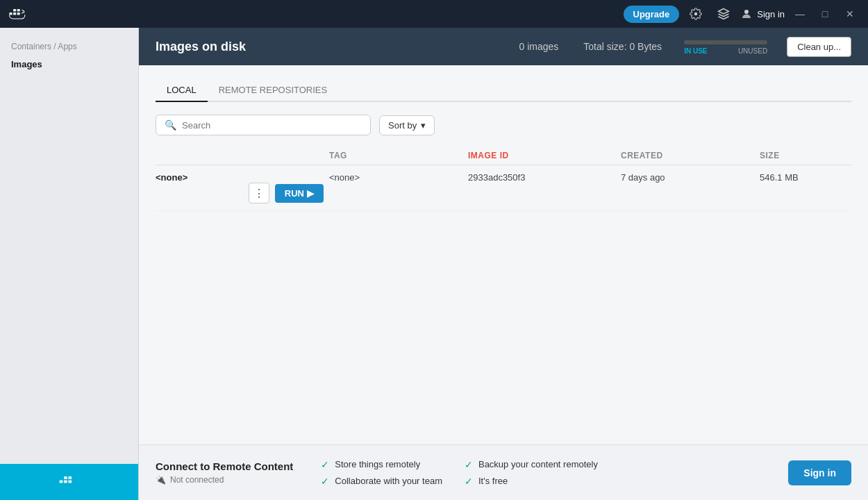 The width and height of the screenshot is (868, 500). What do you see at coordinates (806, 178) in the screenshot?
I see `row-size: 546.1 MB` at bounding box center [806, 178].